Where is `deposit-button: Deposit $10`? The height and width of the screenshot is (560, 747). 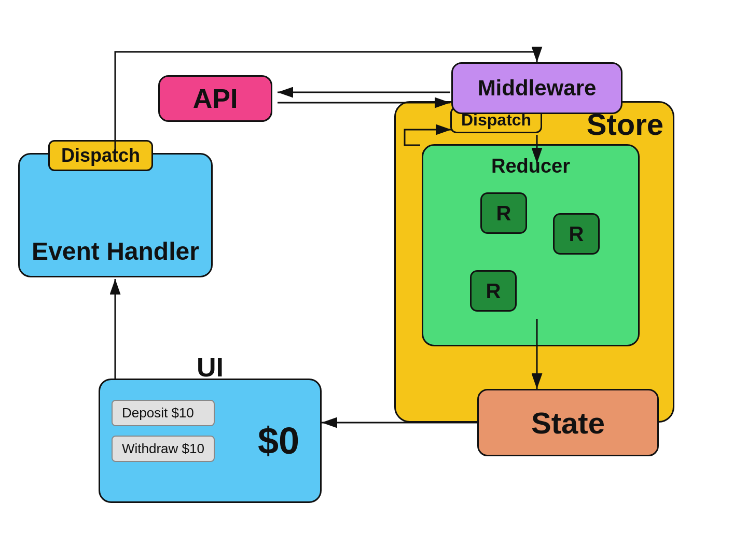 deposit-button: Deposit $10 is located at coordinates (163, 413).